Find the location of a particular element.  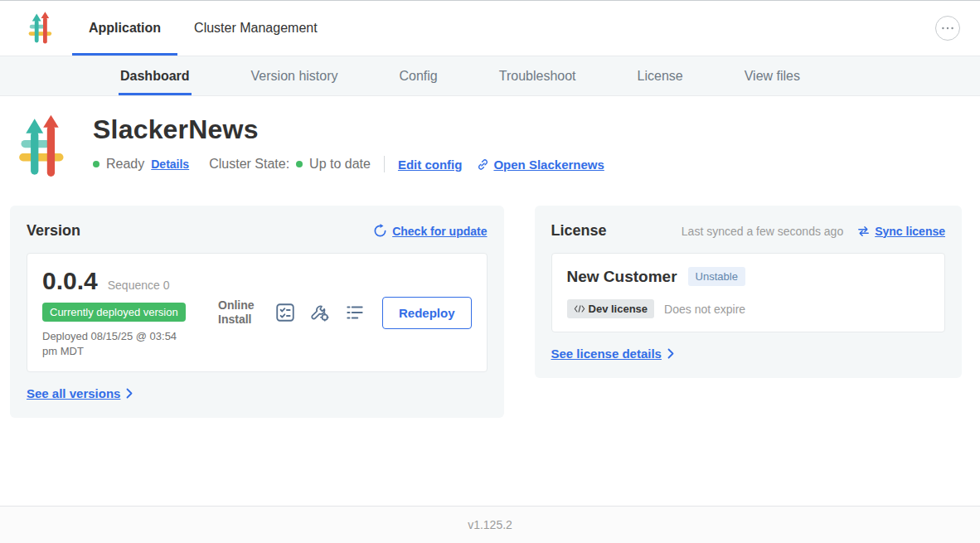

tab-cluster-management: Cluster Management is located at coordinates (255, 28).